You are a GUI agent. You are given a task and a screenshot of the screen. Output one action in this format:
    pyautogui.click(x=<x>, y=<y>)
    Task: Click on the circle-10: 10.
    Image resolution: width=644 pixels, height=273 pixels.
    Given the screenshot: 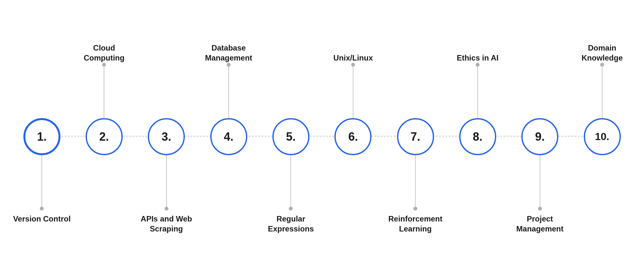 What is the action you would take?
    pyautogui.click(x=602, y=136)
    